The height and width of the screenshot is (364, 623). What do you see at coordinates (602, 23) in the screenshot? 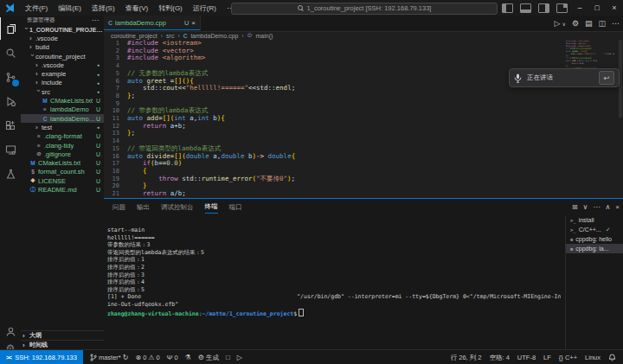
I see `split-editor-icon: ◫` at bounding box center [602, 23].